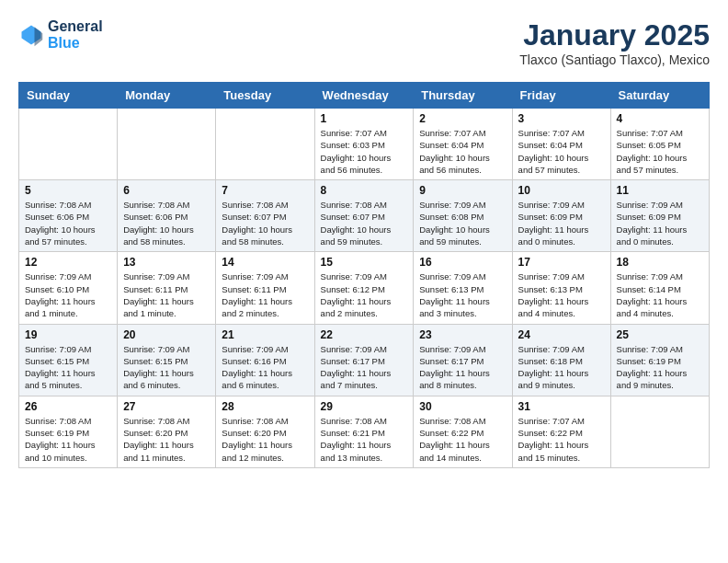 The image size is (728, 563). Describe the element at coordinates (265, 262) in the screenshot. I see `day-number: 14` at that location.